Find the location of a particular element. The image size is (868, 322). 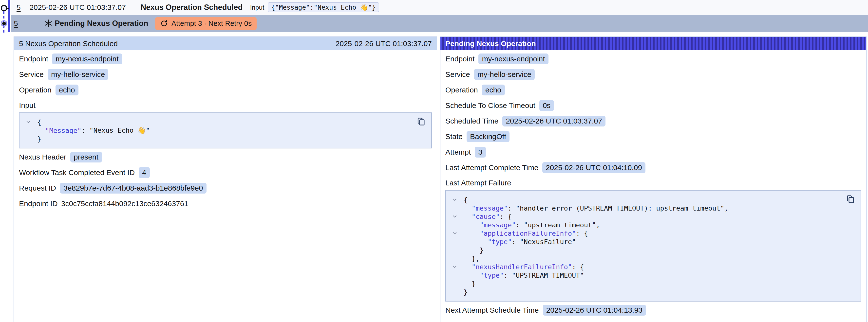

field-value-badge: 0s is located at coordinates (547, 105).